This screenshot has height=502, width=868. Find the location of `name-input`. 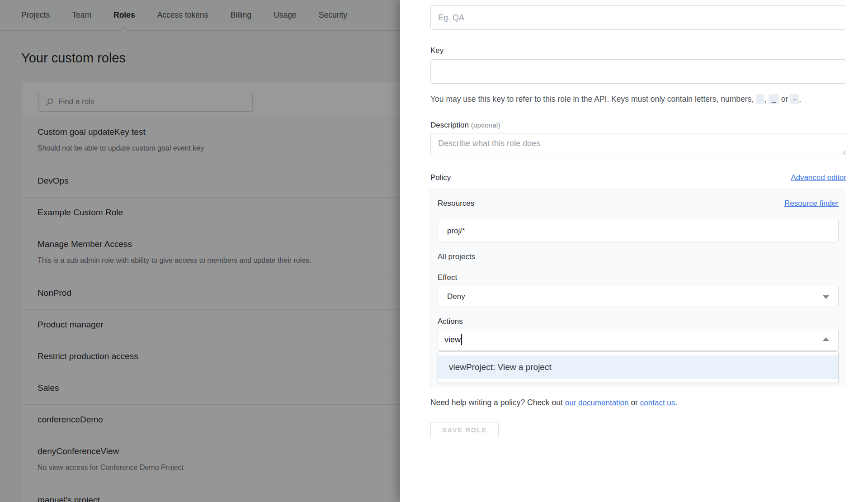

name-input is located at coordinates (638, 18).